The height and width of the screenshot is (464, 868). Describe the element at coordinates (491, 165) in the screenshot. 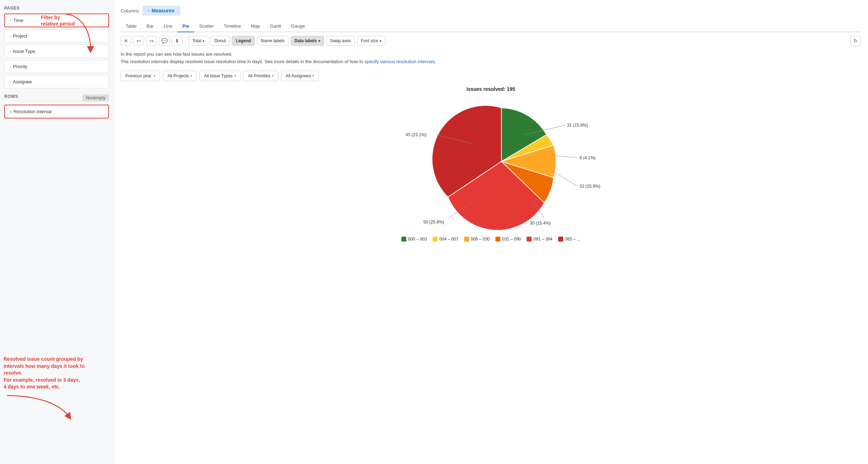

I see `pie-chart-svg: 31 (15.9%) 8 (4.1%) 31 (15.9%) 30 (15.4%…` at that location.